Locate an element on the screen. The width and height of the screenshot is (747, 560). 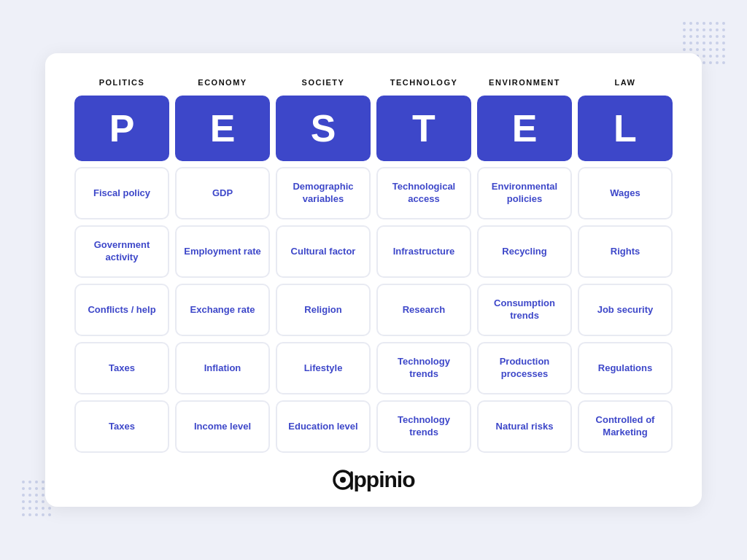
data-cell-1-3: Infrastructure is located at coordinates (424, 252).